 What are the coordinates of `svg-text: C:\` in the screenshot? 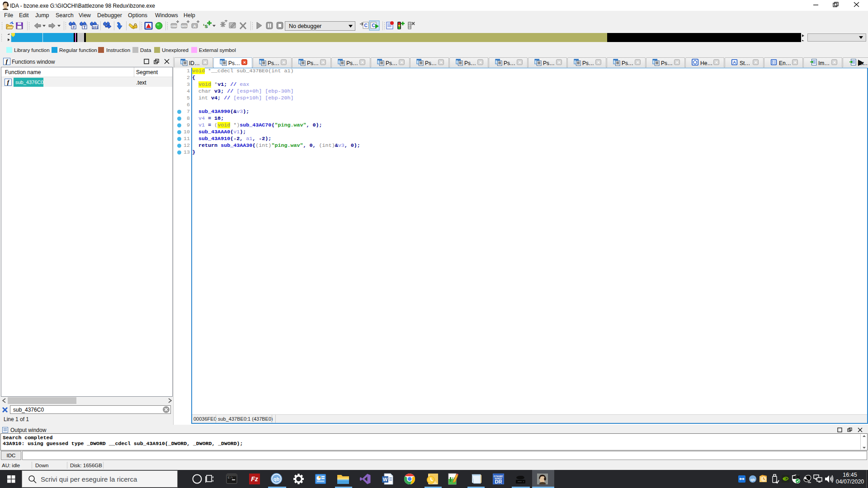 It's located at (231, 478).